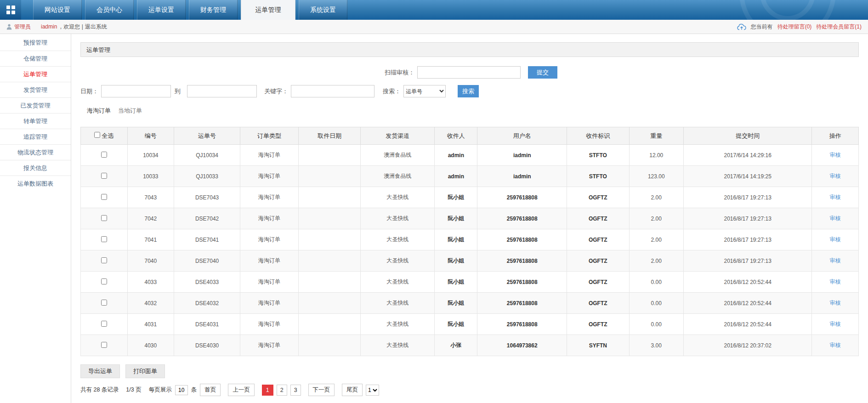 Image resolution: width=868 pixels, height=403 pixels. What do you see at coordinates (207, 219) in the screenshot?
I see `cell-waybill: DSE7042` at bounding box center [207, 219].